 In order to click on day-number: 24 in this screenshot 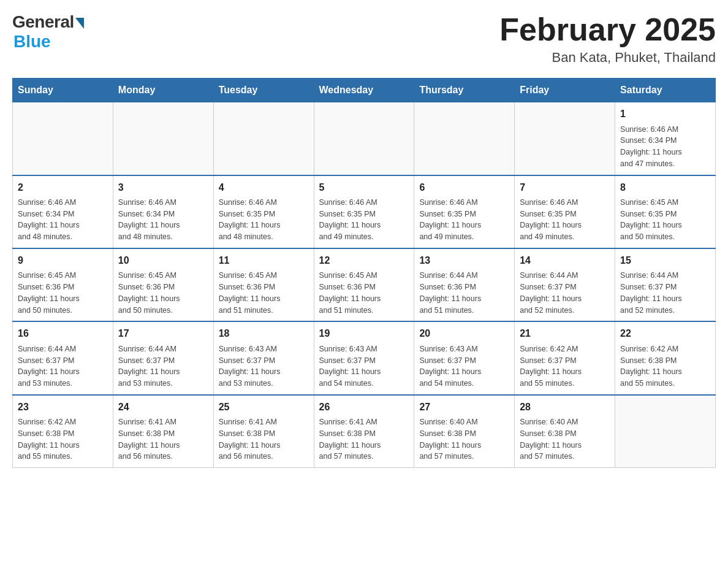, I will do `click(163, 407)`.